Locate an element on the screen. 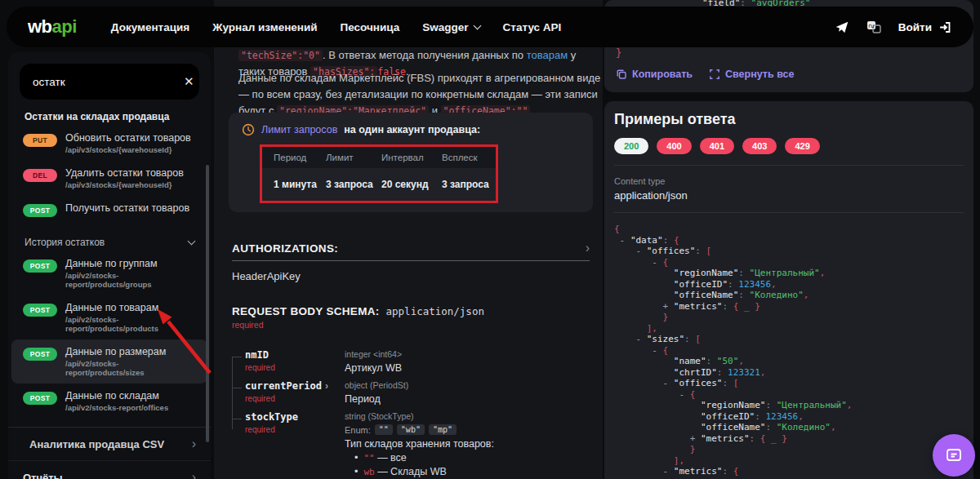 This screenshot has width=980, height=479. limit-table-header-cell: Всплеск is located at coordinates (470, 157).